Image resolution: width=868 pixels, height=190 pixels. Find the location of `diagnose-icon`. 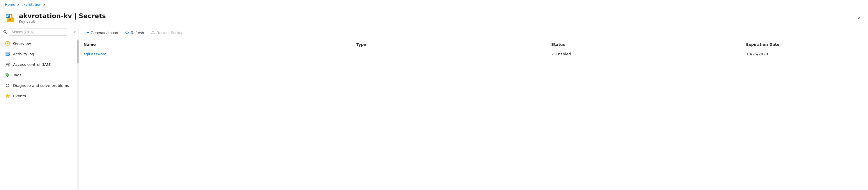

diagnose-icon is located at coordinates (7, 85).